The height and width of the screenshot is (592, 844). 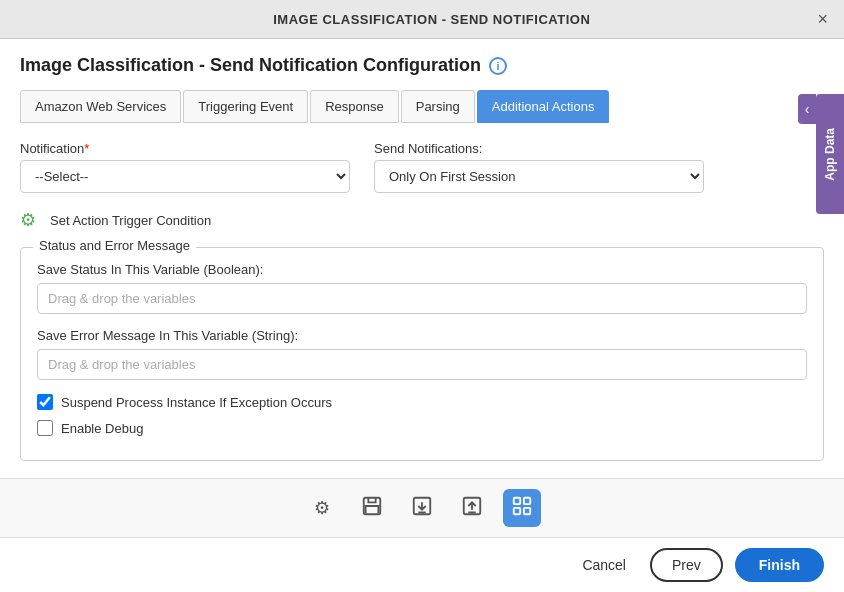 I want to click on debug-checkbox, so click(x=45, y=428).